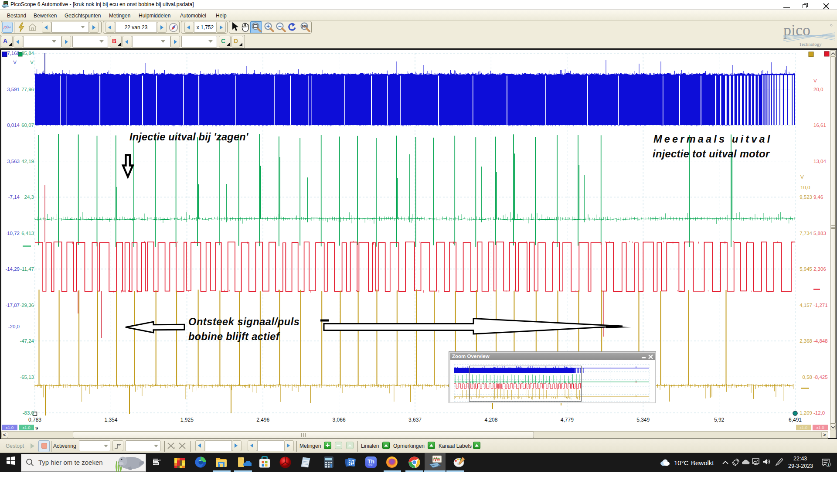 The image size is (837, 504). Describe the element at coordinates (13, 53) in the screenshot. I see `svg-text: 7,169` at that location.